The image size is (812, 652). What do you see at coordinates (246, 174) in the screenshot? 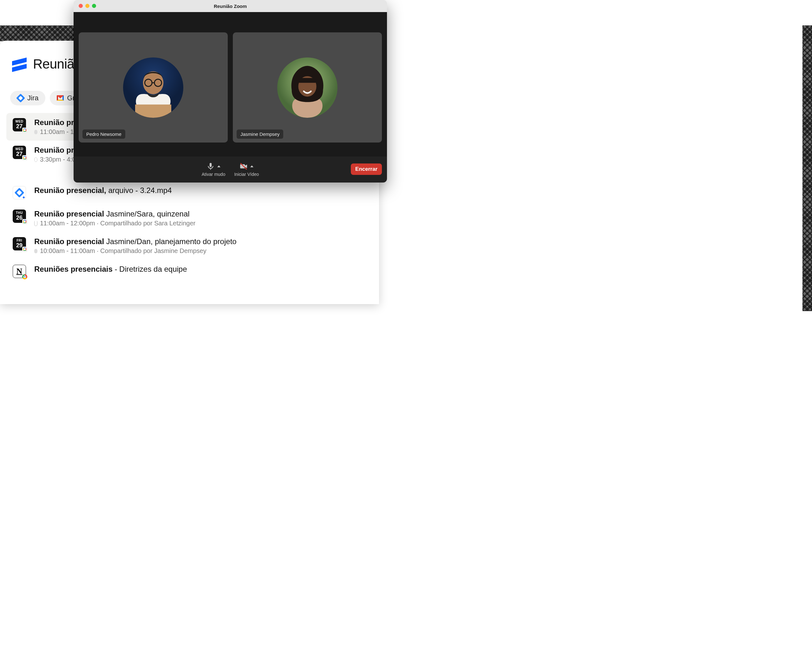
I see `video-label: Iniciar Vídeo` at bounding box center [246, 174].